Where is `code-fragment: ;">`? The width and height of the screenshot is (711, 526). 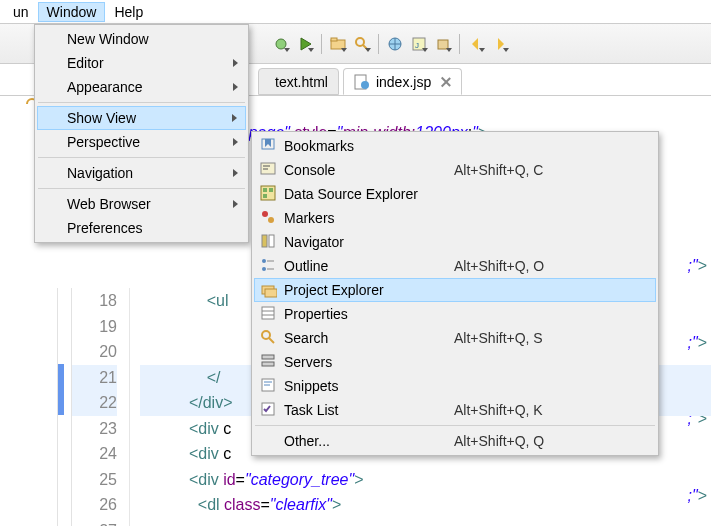 code-fragment: ;"> is located at coordinates (688, 266).